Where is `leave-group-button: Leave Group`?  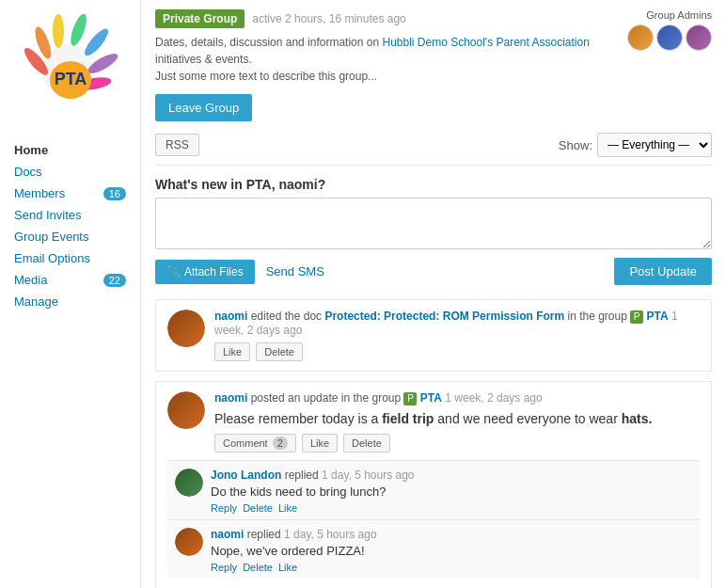
leave-group-button: Leave Group is located at coordinates (203, 107).